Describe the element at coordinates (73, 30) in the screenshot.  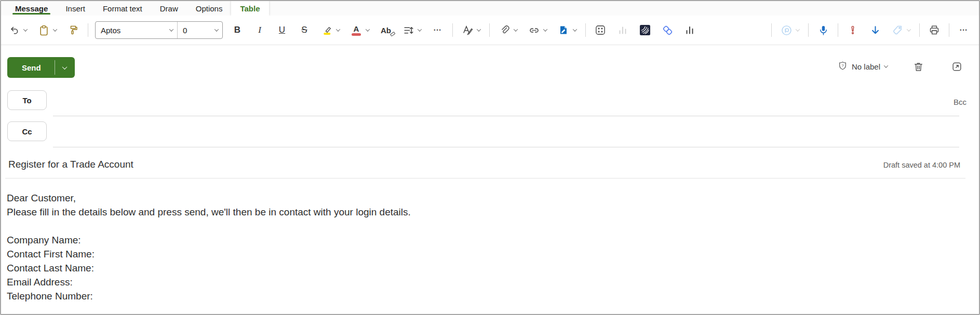
I see `format-painter-icon` at that location.